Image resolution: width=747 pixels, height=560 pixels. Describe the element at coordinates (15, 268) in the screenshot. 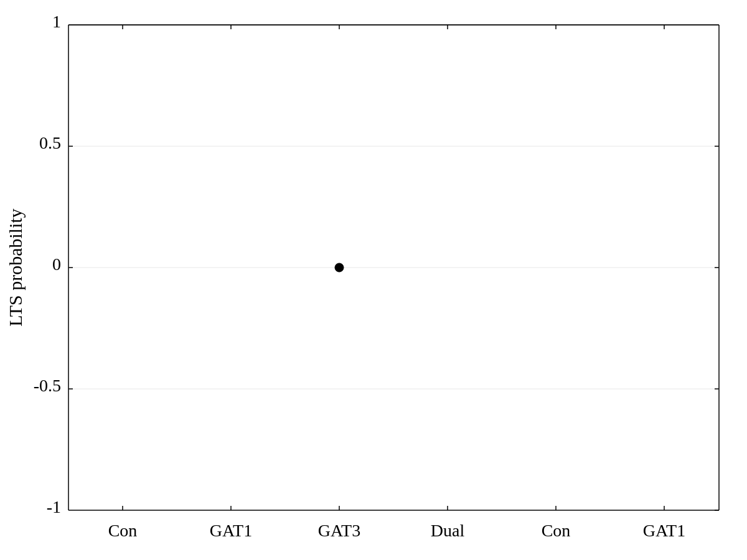

I see `y-axis-label: LTS probability` at that location.